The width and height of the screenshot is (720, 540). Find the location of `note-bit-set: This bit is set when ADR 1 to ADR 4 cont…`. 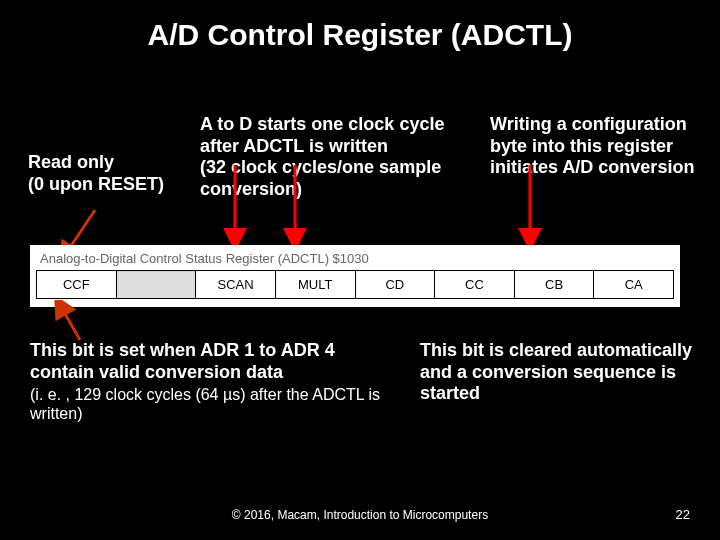

note-bit-set: This bit is set when ADR 1 to ADR 4 cont… is located at coordinates (210, 382).